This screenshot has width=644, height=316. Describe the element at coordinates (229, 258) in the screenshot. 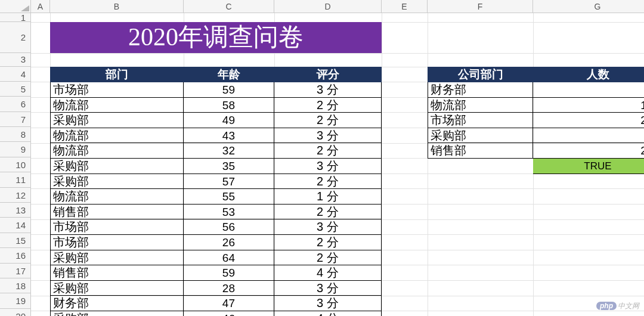

I see `cell-age: 64` at that location.